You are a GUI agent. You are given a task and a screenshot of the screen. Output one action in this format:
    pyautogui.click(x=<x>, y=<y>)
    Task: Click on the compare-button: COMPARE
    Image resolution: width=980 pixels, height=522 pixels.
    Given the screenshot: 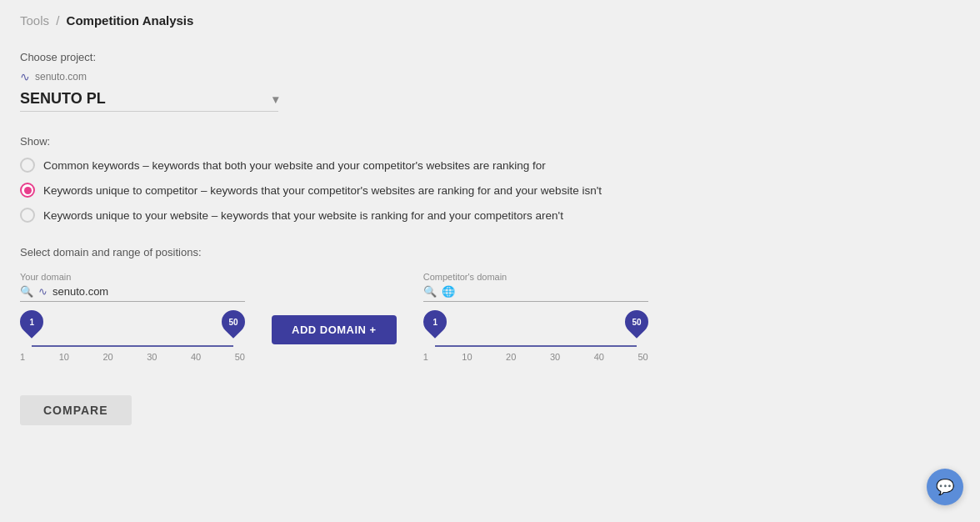 What is the action you would take?
    pyautogui.click(x=76, y=410)
    